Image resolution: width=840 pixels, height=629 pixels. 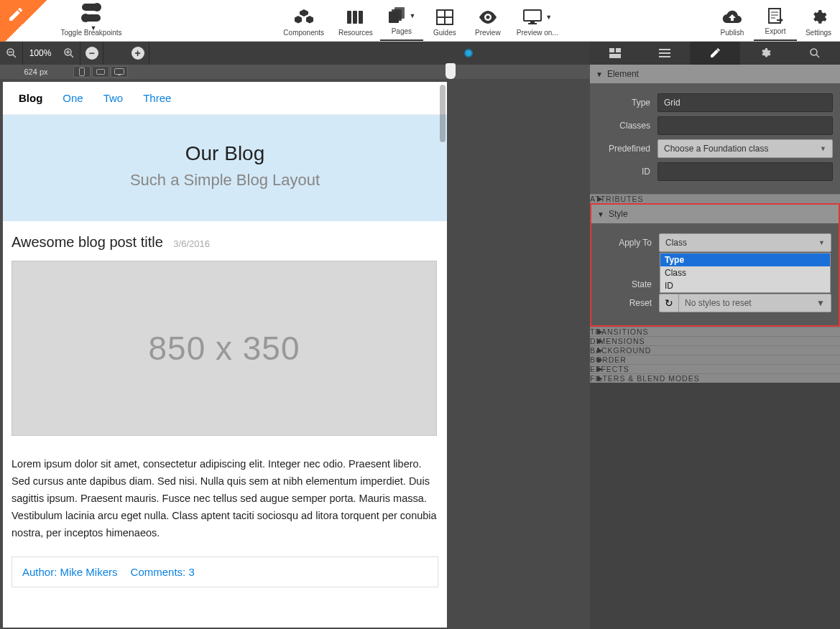 I want to click on id-input, so click(x=745, y=172).